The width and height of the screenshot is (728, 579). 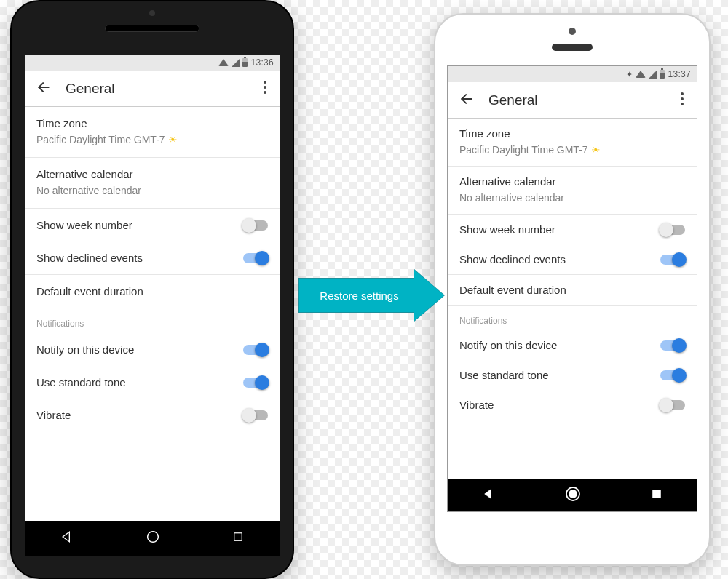 What do you see at coordinates (371, 295) in the screenshot?
I see `restore-settings-arrow: Restore settings` at bounding box center [371, 295].